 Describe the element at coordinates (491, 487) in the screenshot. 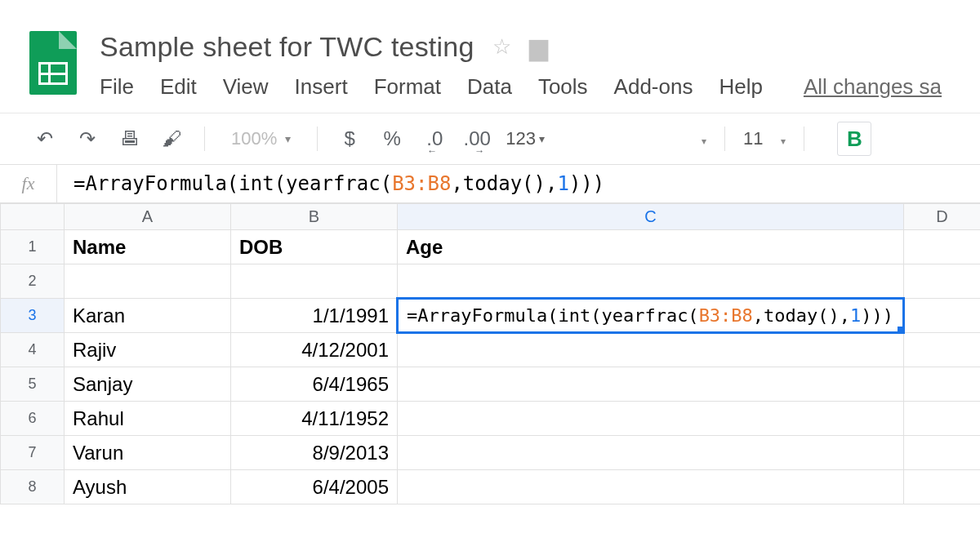

I see `table-row: 8 Ayush 6/4/2005` at that location.